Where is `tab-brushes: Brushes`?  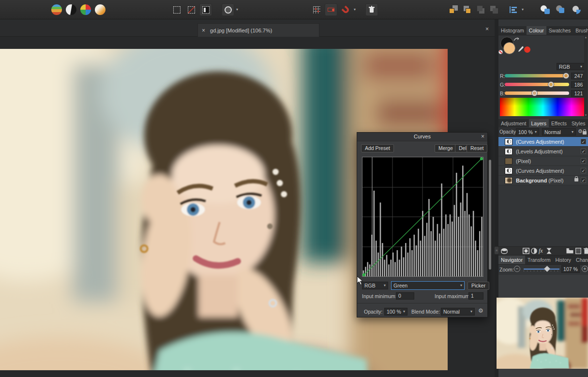 tab-brushes: Brushes is located at coordinates (581, 30).